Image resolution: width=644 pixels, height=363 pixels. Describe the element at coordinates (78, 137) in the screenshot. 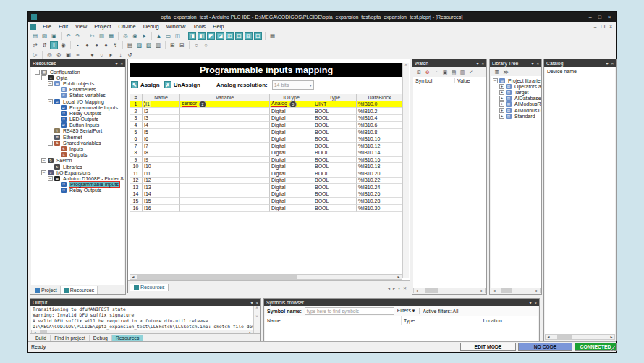

I see `resources-item-ethernet: ⊞Ethernet` at that location.